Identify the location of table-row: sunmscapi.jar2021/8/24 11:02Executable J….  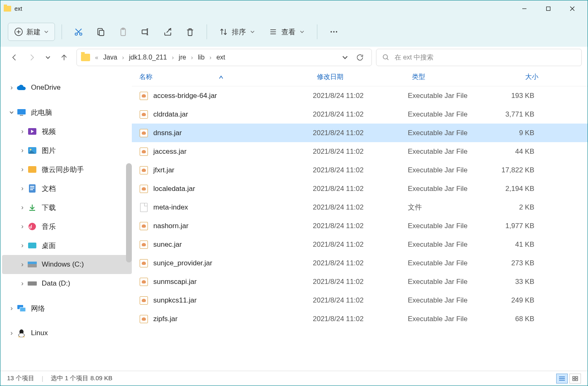
(359, 282).